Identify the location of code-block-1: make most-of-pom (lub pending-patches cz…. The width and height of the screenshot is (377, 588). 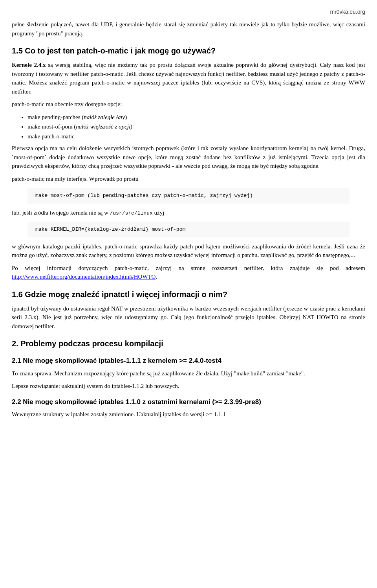
(188, 196).